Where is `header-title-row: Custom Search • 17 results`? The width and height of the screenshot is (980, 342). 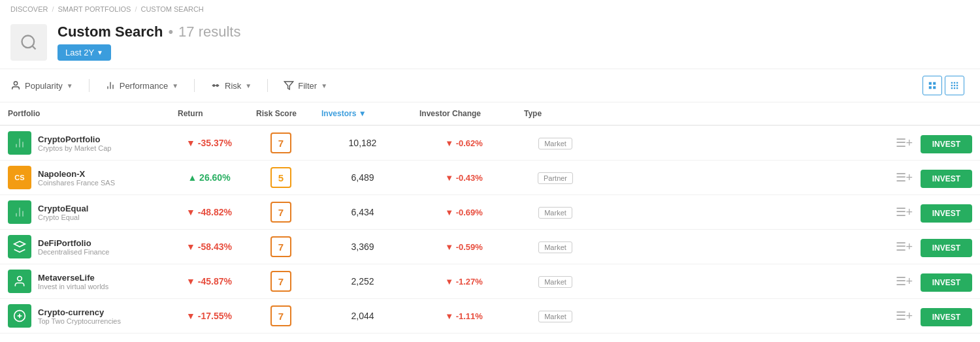 header-title-row: Custom Search • 17 results is located at coordinates (149, 32).